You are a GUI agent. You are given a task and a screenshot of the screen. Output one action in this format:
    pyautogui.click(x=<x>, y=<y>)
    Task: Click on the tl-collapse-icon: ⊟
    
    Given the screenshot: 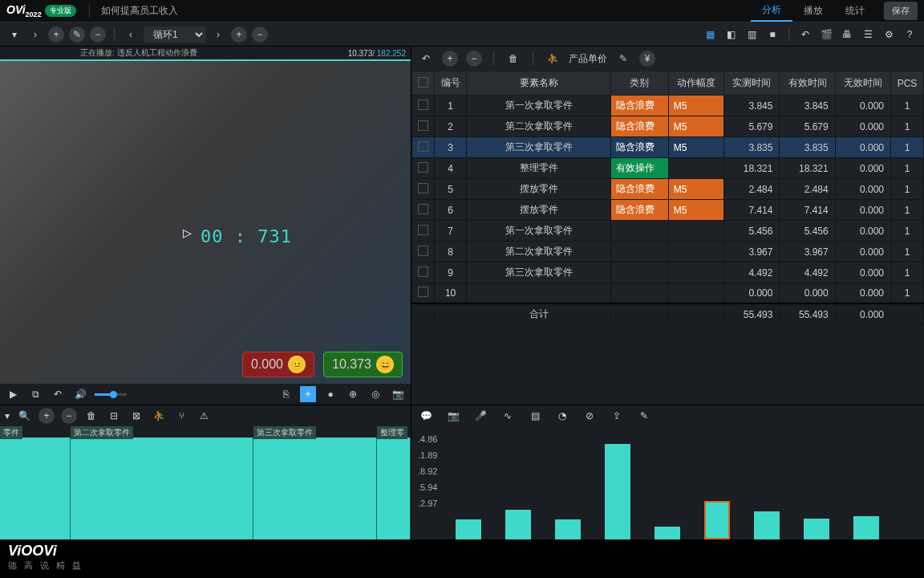 What is the action you would take?
    pyautogui.click(x=114, y=416)
    